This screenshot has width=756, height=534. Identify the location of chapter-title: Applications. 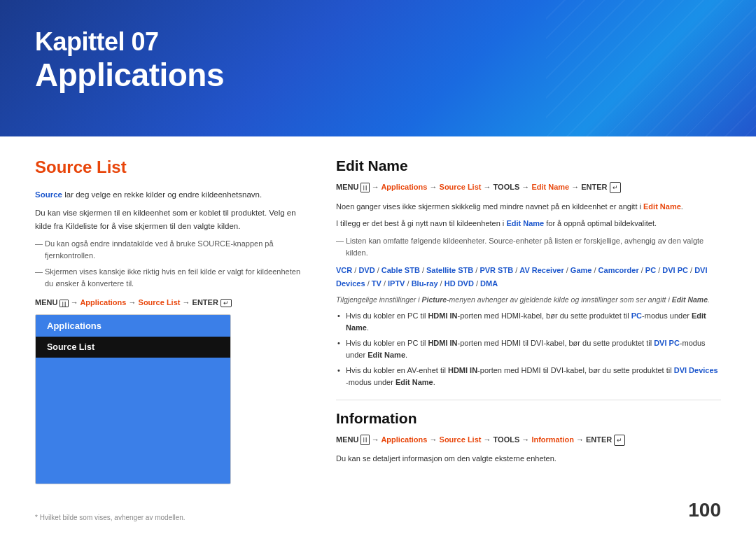
(378, 76).